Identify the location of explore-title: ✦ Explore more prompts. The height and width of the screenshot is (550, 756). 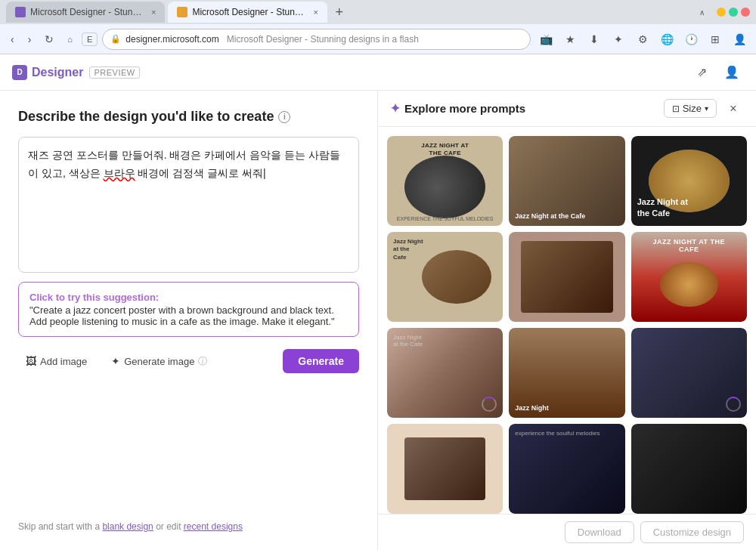
(458, 109).